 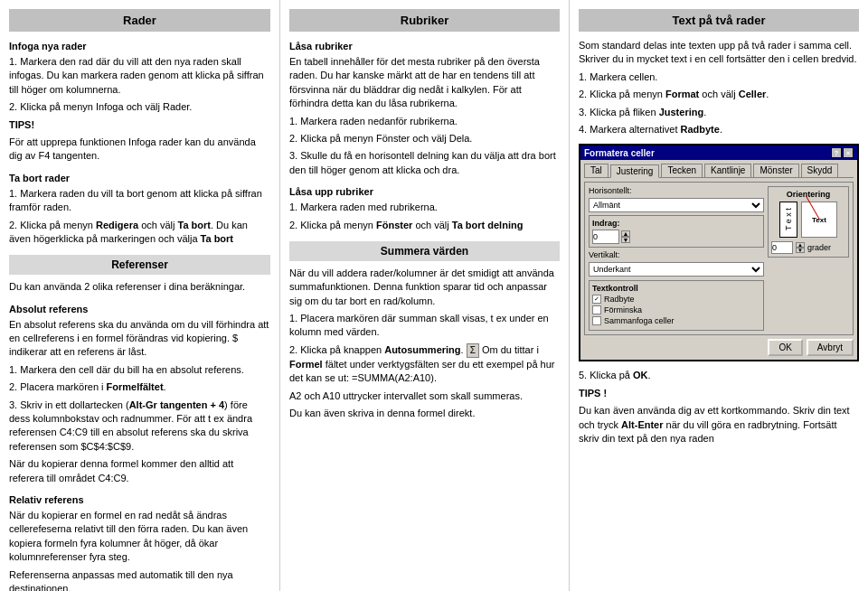 I want to click on radbyte-checkbox: ✓, so click(x=597, y=299).